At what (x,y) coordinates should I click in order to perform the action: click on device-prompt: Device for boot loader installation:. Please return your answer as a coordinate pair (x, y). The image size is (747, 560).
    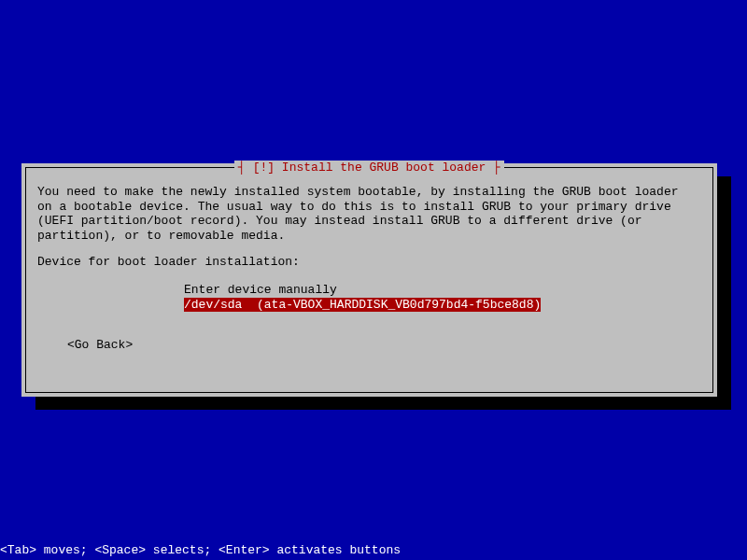
    Looking at the image, I should click on (370, 262).